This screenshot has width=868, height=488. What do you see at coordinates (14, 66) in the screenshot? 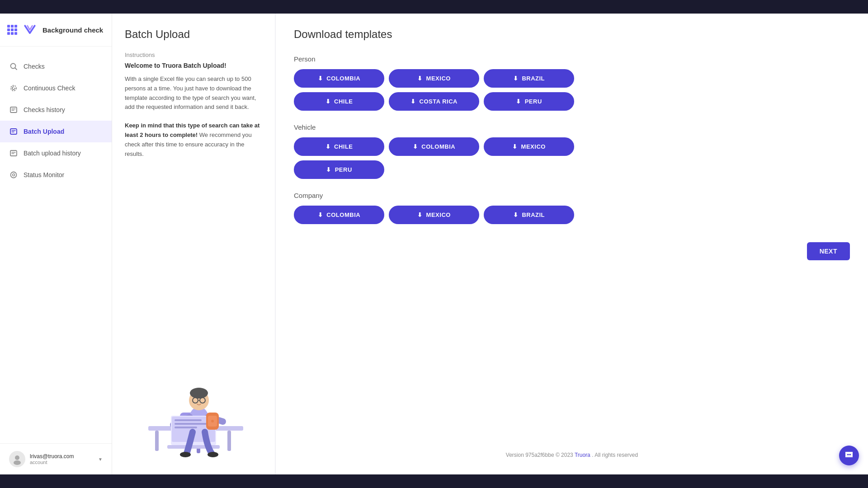
I see `search-icon` at bounding box center [14, 66].